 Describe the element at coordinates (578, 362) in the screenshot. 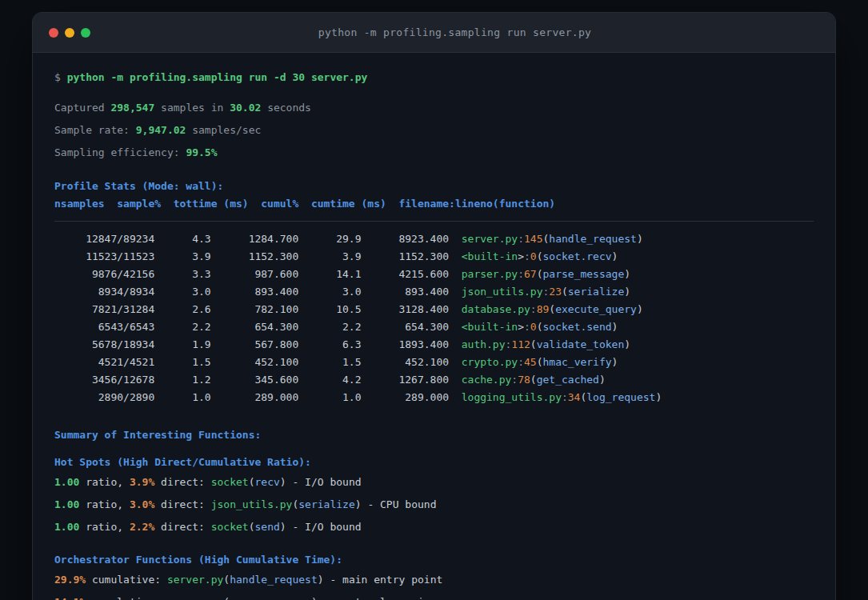

I see `row-function: hmac_verify` at that location.